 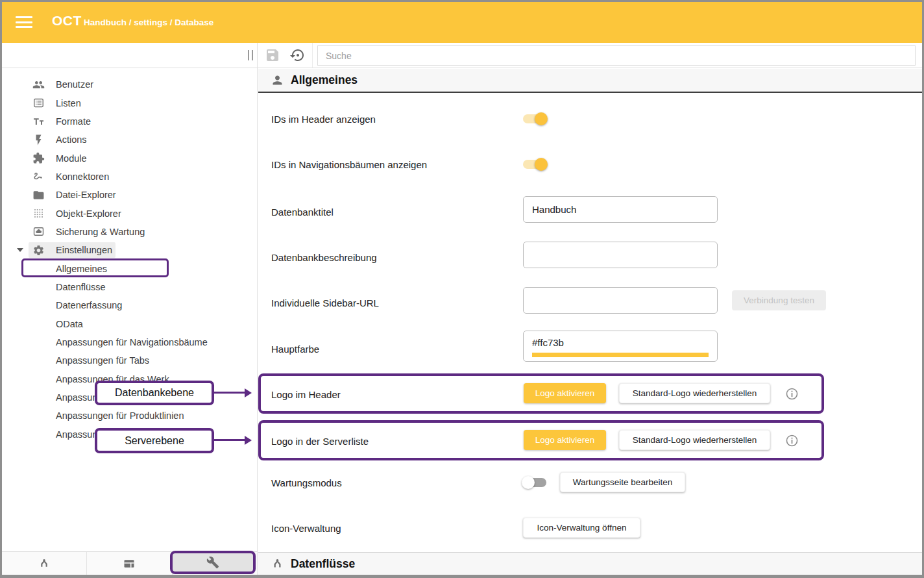 What do you see at coordinates (306, 483) in the screenshot?
I see `setting-label: Wartungsmodus` at bounding box center [306, 483].